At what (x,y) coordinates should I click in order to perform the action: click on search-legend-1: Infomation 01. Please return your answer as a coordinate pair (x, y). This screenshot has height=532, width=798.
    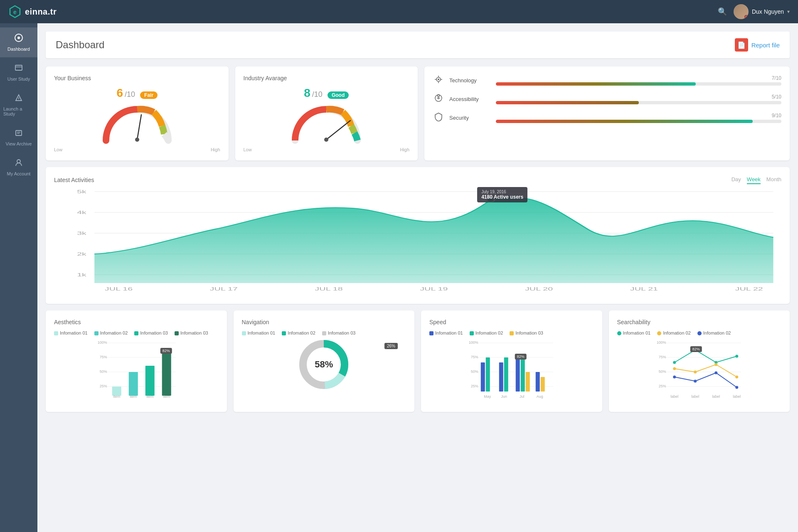
    Looking at the image, I should click on (634, 333).